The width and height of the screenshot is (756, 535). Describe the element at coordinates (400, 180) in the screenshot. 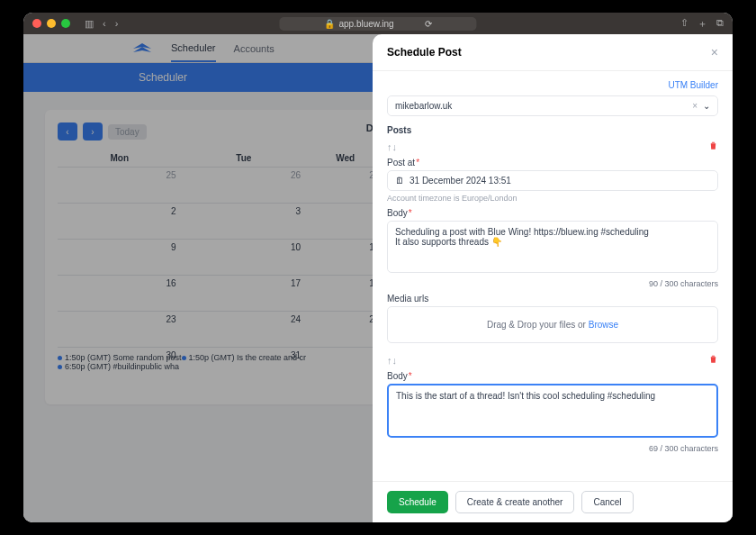

I see `calendar-icon: 🗓` at that location.